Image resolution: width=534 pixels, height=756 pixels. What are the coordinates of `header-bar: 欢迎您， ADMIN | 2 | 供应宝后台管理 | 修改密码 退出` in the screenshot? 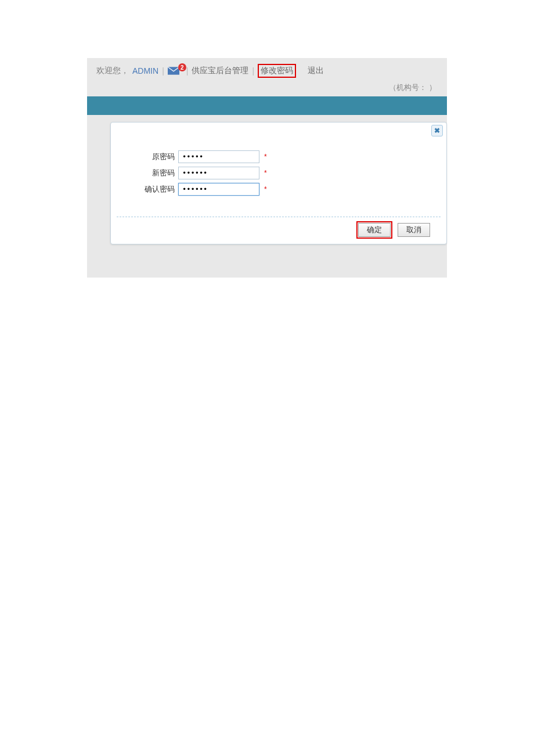 It's located at (267, 70).